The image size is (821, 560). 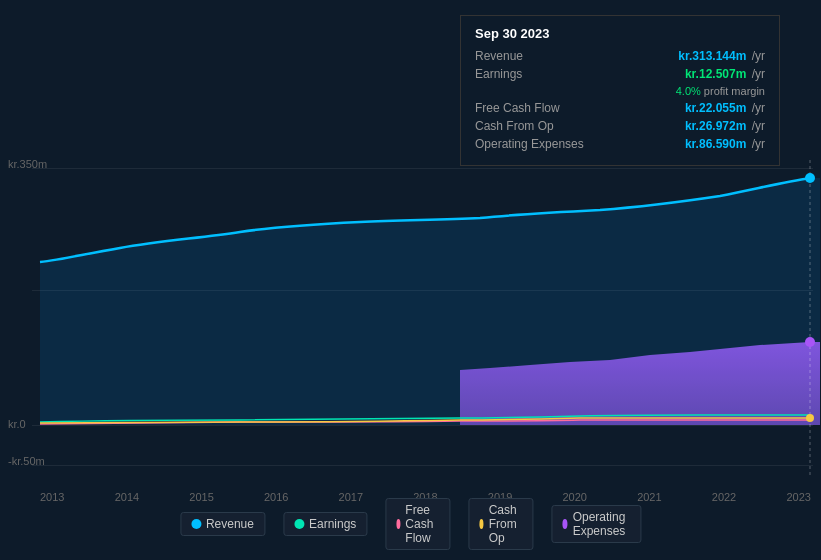 What do you see at coordinates (398, 524) in the screenshot?
I see `legend-fcf-dot` at bounding box center [398, 524].